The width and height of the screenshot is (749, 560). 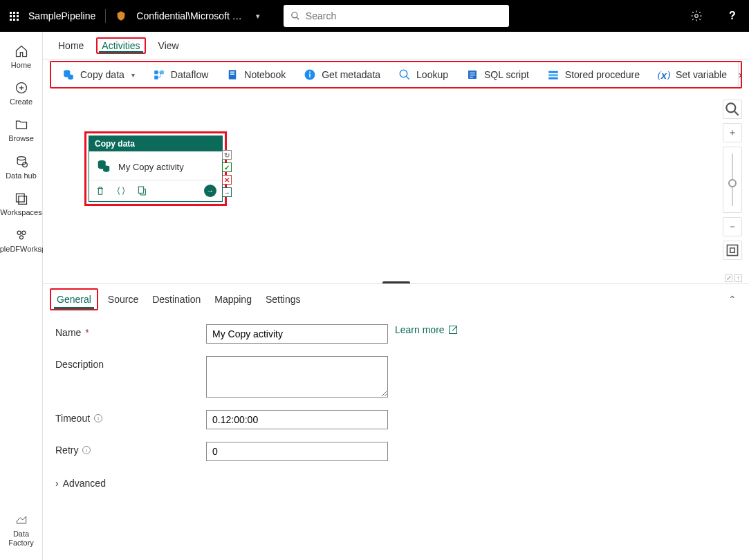 What do you see at coordinates (740, 75) in the screenshot?
I see `toolbar-overflow-button: ›` at bounding box center [740, 75].